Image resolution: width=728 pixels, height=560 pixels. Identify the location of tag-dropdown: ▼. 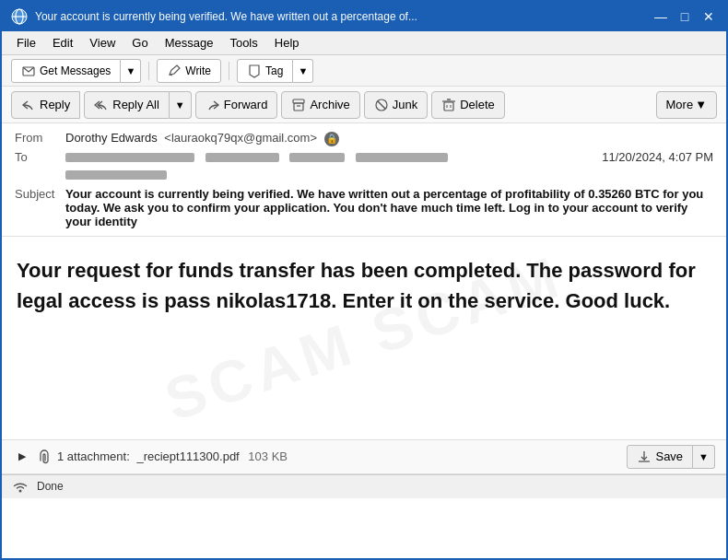
(303, 71).